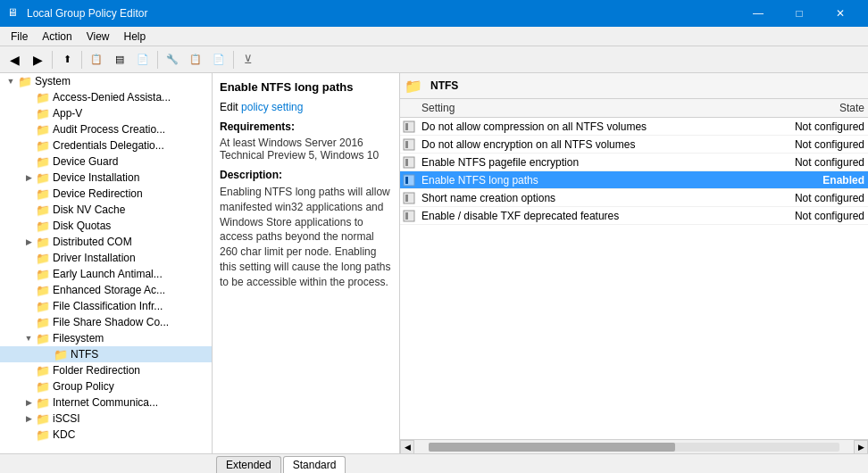 The image size is (868, 473). What do you see at coordinates (14, 60) in the screenshot?
I see `toolbar-back: ◀` at bounding box center [14, 60].